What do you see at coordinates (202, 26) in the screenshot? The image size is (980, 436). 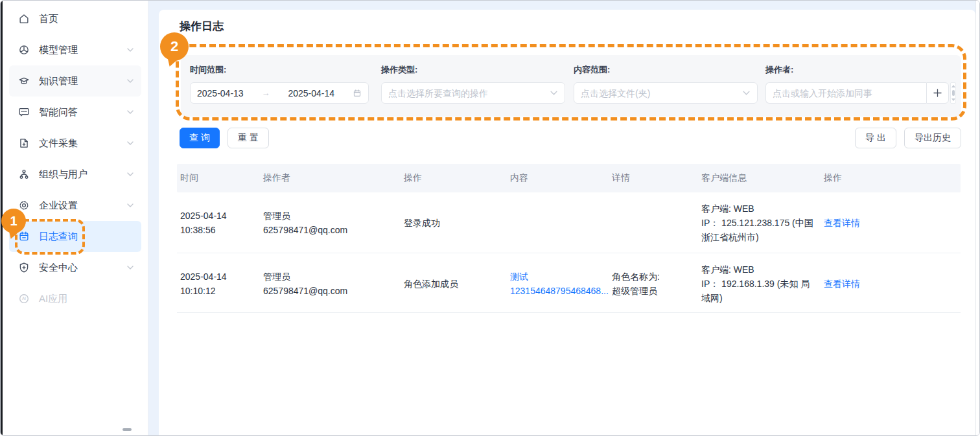 I see `page-title: 操作日志` at bounding box center [202, 26].